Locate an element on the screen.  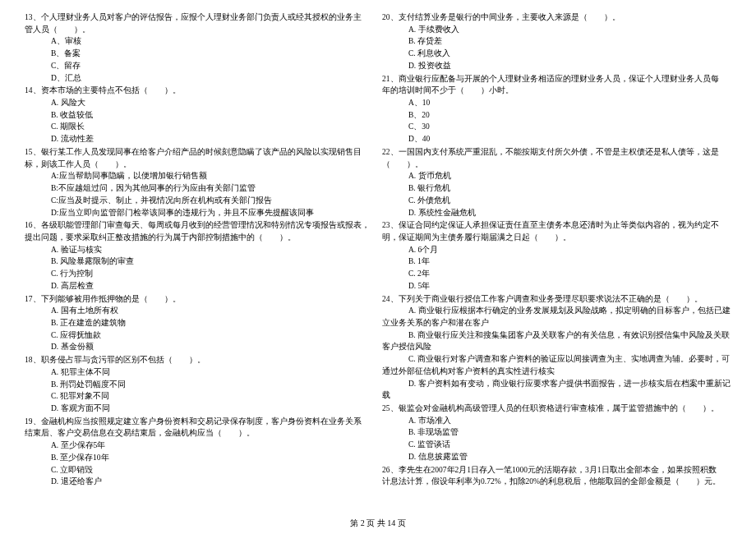
question-21: 21、商业银行应配备与开展的个人理财业务相适应的理财业务人员，保证个人理财业务人… is located at coordinates (557, 109).